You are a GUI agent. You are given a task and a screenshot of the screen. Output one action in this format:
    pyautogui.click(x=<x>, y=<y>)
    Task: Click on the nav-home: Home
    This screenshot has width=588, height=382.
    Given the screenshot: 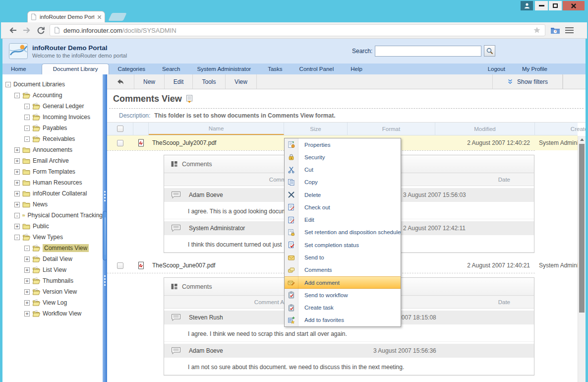 What is the action you would take?
    pyautogui.click(x=19, y=69)
    